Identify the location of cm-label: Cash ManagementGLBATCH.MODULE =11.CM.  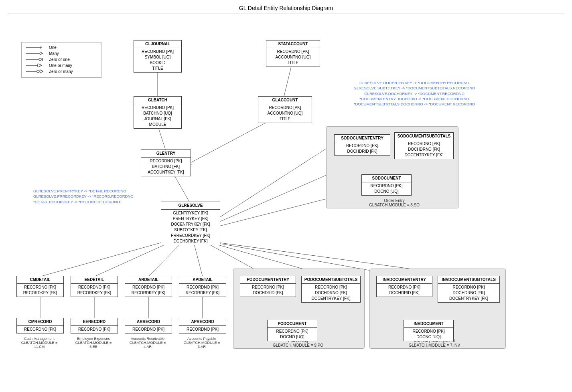
(39, 343).